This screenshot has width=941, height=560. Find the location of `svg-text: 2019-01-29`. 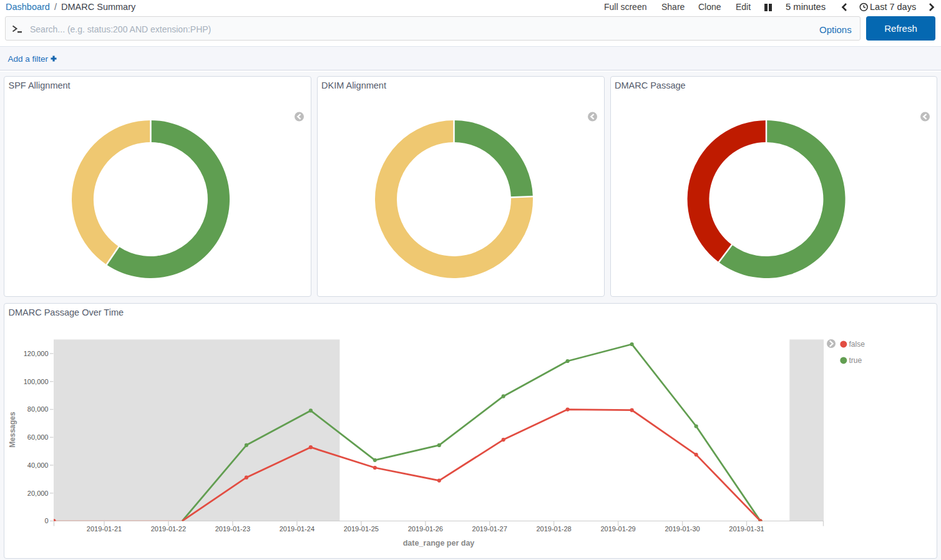

svg-text: 2019-01-29 is located at coordinates (618, 529).